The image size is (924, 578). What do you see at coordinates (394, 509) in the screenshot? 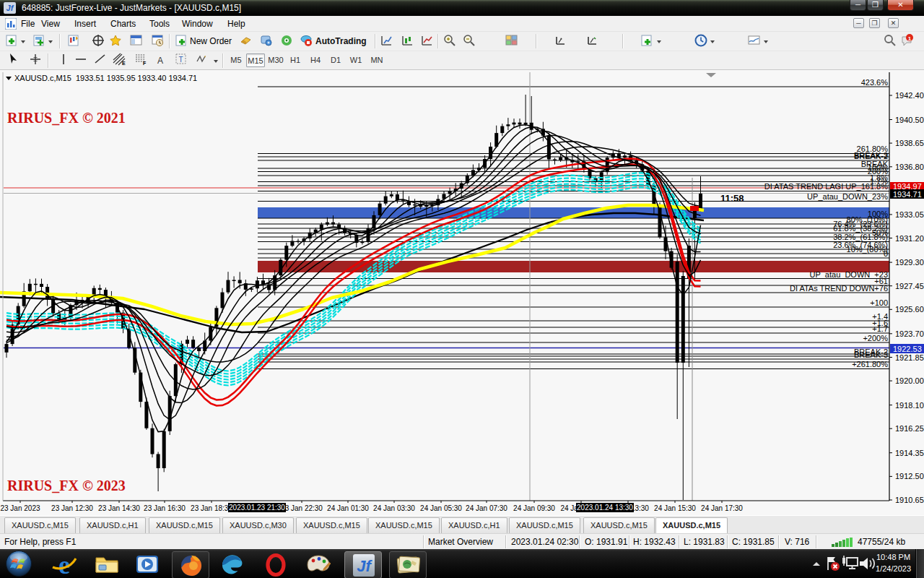
I see `svg-text: 24 Jan 03:30` at bounding box center [394, 509].